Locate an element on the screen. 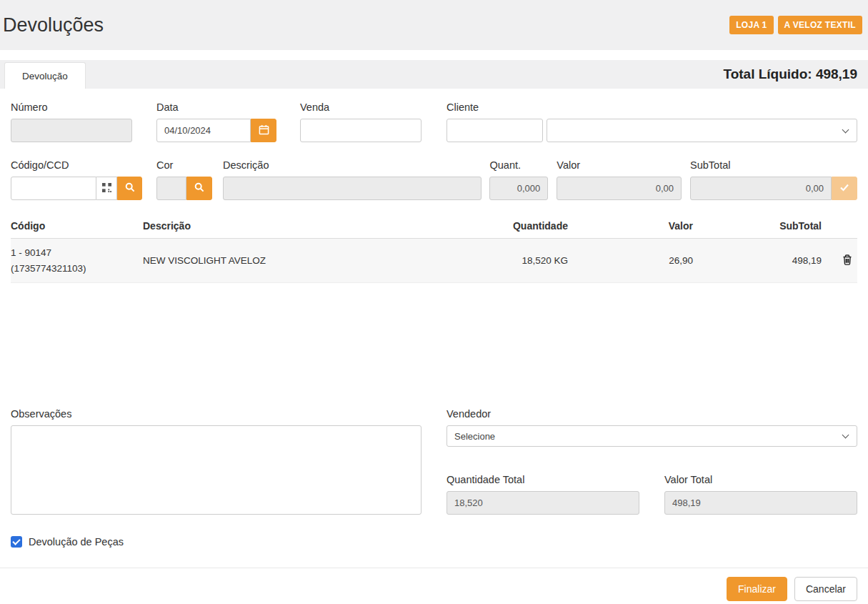  descricao-field: Descrição is located at coordinates (352, 180).